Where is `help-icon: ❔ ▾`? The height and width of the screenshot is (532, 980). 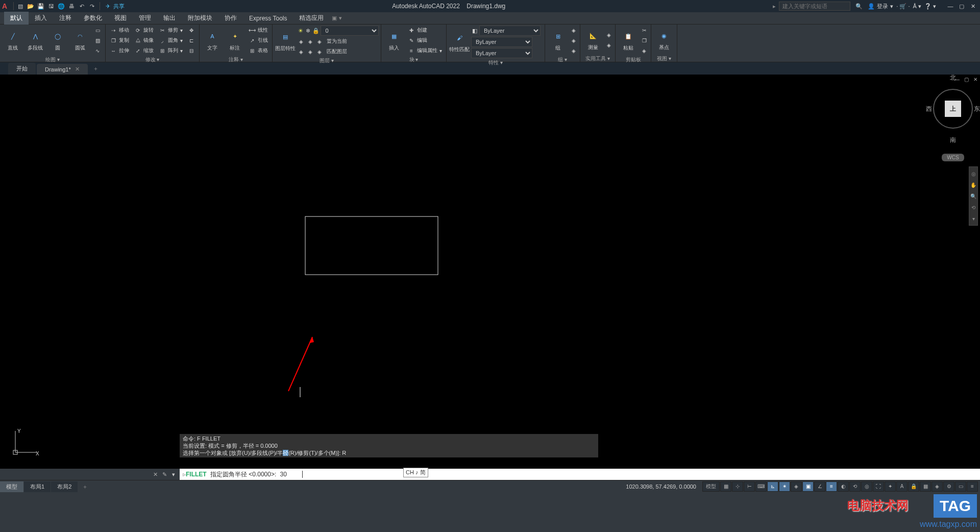 help-icon: ❔ ▾ is located at coordinates (930, 6).